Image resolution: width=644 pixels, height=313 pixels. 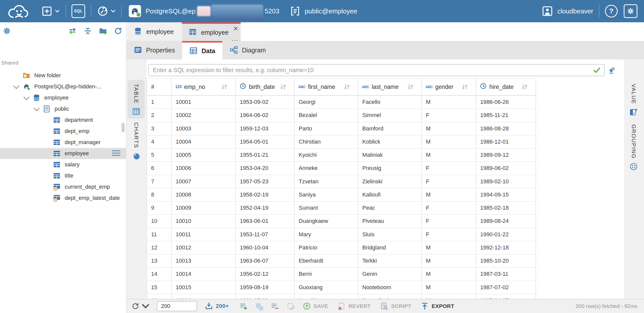 What do you see at coordinates (265, 208) in the screenshot?
I see `cell-birth_date: 1952-04-19` at bounding box center [265, 208].